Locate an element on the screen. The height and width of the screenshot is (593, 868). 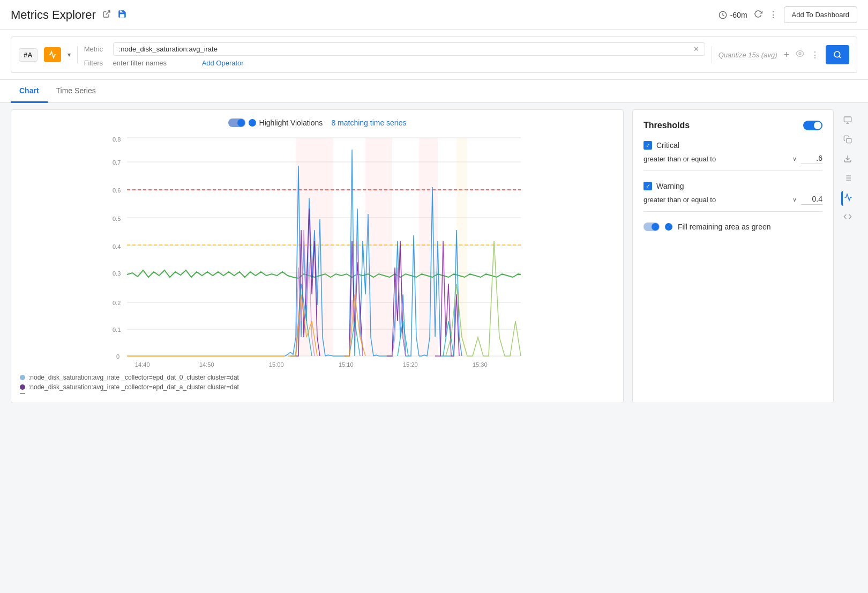
list-icon is located at coordinates (848, 179).